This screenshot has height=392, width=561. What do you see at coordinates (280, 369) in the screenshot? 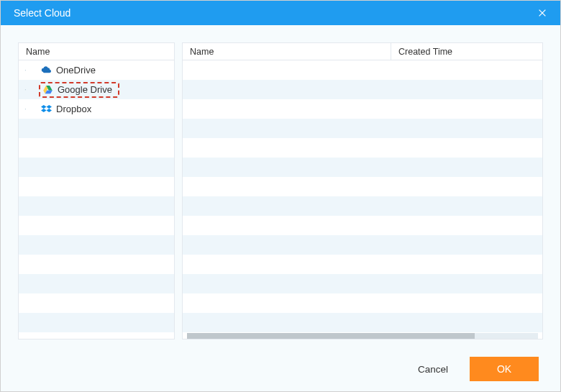
I see `dialog-footer: Cancel OK` at bounding box center [280, 369].